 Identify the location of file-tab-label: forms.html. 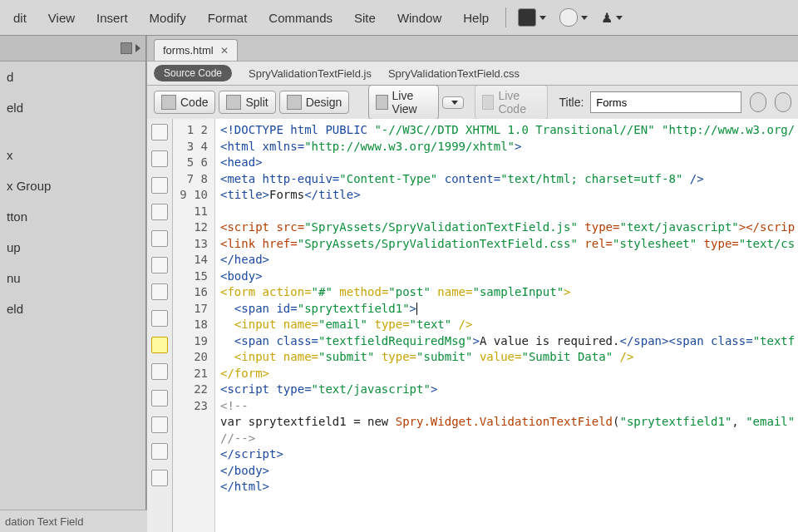
(188, 50).